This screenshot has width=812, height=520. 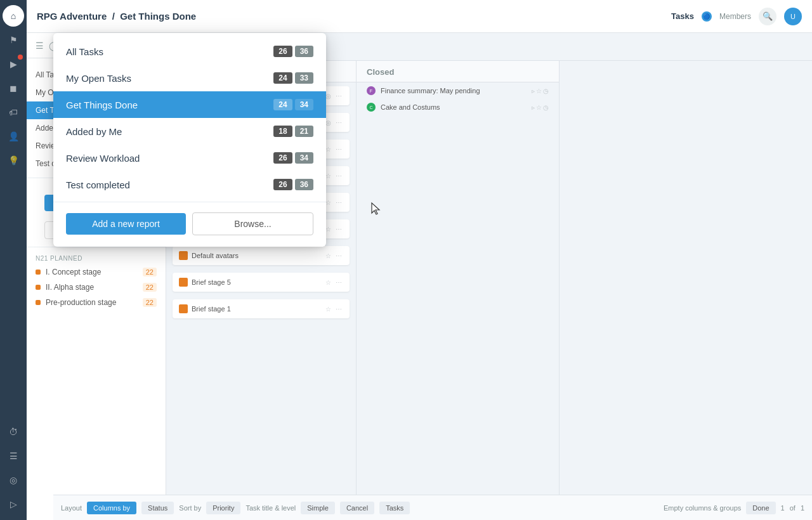 I want to click on home-icon: ⌂, so click(x=13, y=16).